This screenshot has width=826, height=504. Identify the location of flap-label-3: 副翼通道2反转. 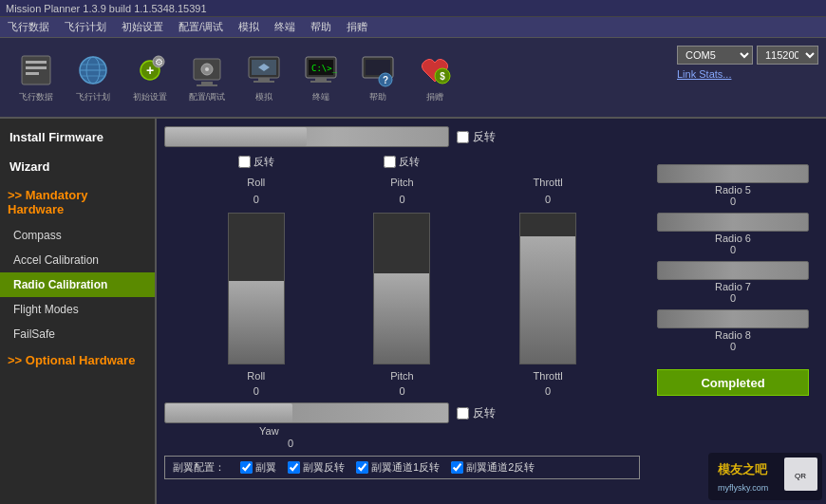
(500, 467).